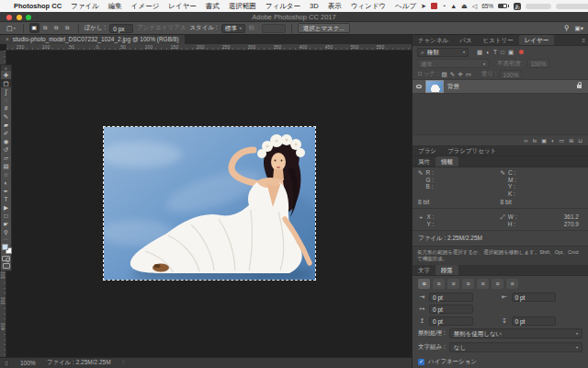 The height and width of the screenshot is (368, 588). I want to click on menu-item: 3D, so click(314, 6).